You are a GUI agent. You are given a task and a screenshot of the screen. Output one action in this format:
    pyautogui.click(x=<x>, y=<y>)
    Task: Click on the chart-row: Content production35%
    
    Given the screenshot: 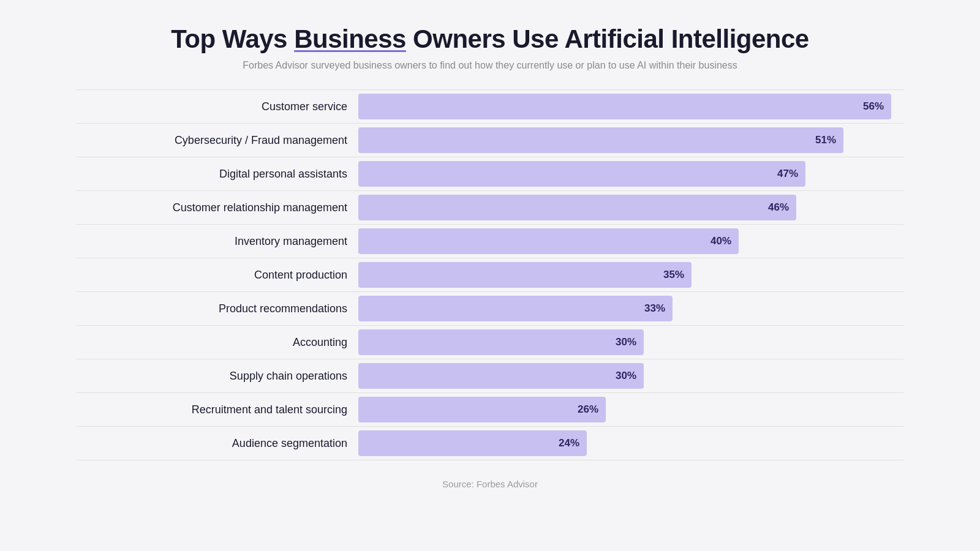 What is the action you would take?
    pyautogui.click(x=490, y=274)
    